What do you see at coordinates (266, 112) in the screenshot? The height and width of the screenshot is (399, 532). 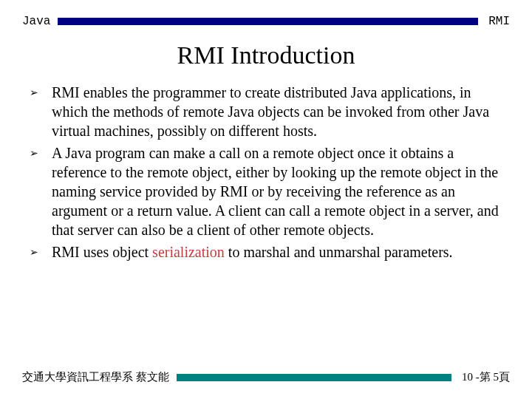 I see `list-item: ➢ RMI enables the programmer to create d…` at bounding box center [266, 112].